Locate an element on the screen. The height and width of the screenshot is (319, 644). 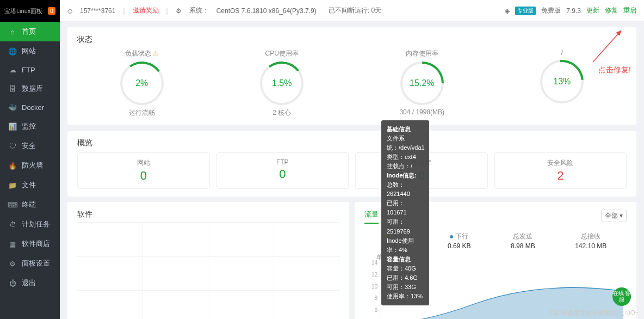
gauge-ring: 13% is located at coordinates (562, 82).